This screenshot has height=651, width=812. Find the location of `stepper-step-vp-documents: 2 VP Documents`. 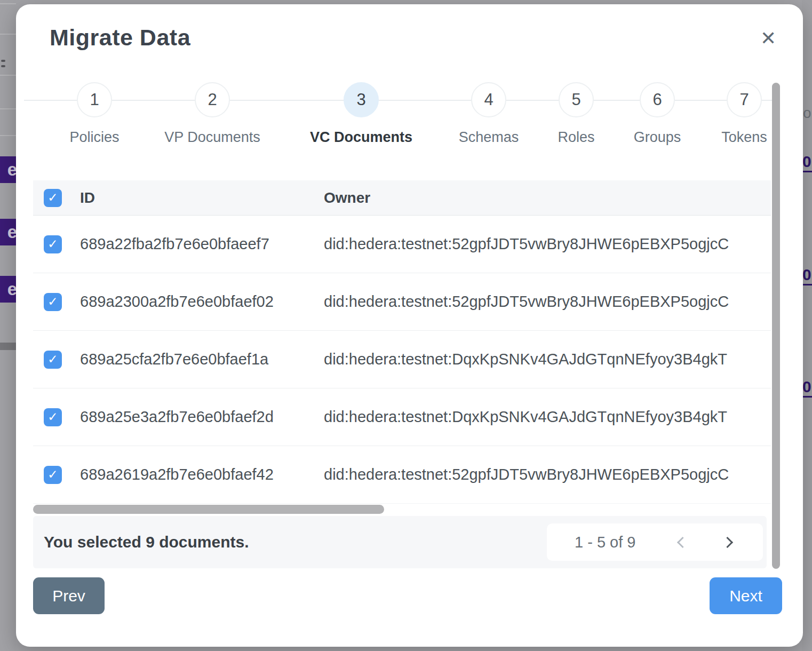

stepper-step-vp-documents: 2 VP Documents is located at coordinates (212, 114).